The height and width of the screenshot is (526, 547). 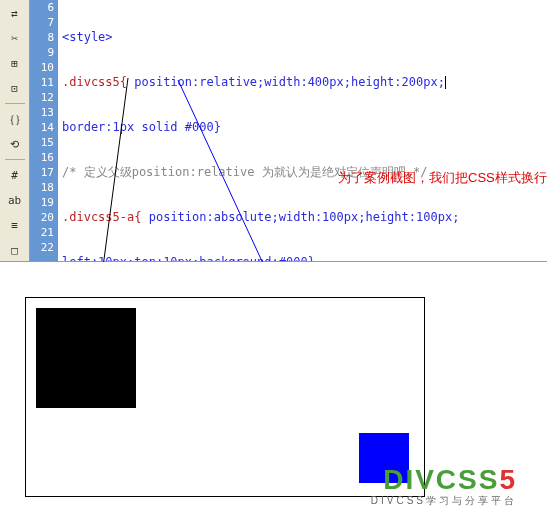 What do you see at coordinates (15, 175) in the screenshot?
I see `tool-btn: #` at bounding box center [15, 175].